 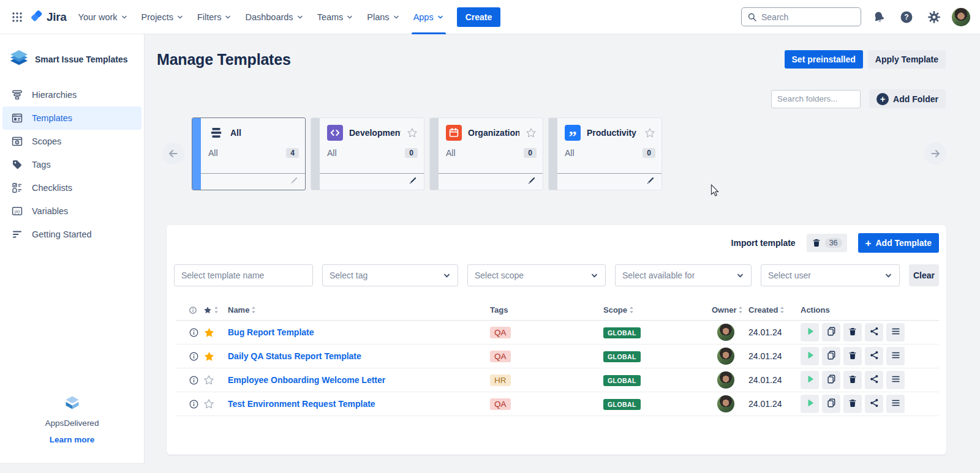 What do you see at coordinates (72, 118) in the screenshot?
I see `sidebar-item-templates: Templates` at bounding box center [72, 118].